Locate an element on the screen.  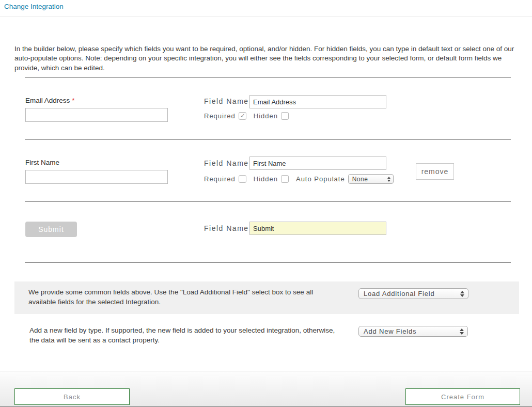
submit-field-name-input is located at coordinates (318, 228).